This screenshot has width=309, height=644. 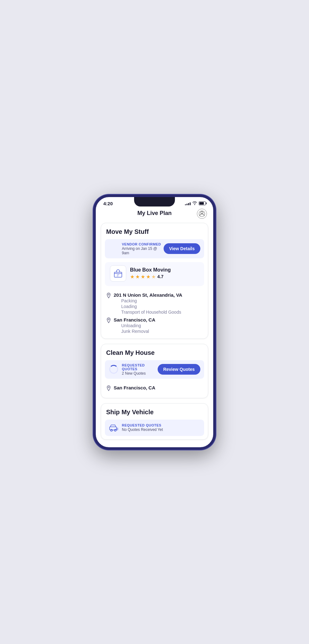 What do you see at coordinates (143, 425) in the screenshot?
I see `vehicle-status-label: REQUESTED QUOTES` at bounding box center [143, 425].